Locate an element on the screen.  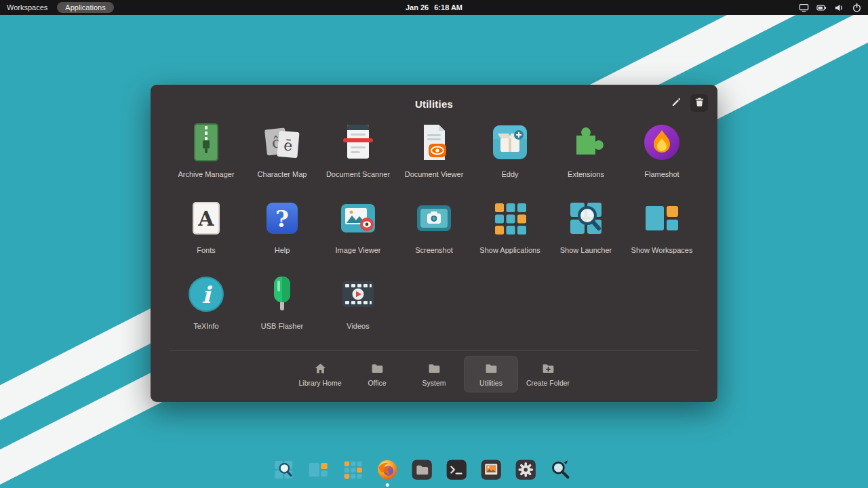
character-map-icon: ĉē is located at coordinates (282, 142).